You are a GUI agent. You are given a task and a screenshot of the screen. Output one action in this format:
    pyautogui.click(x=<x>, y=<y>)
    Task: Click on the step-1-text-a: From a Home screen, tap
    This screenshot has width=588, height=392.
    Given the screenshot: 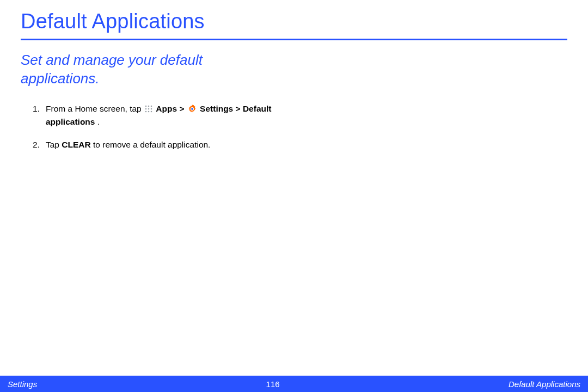 What is the action you would take?
    pyautogui.click(x=95, y=109)
    